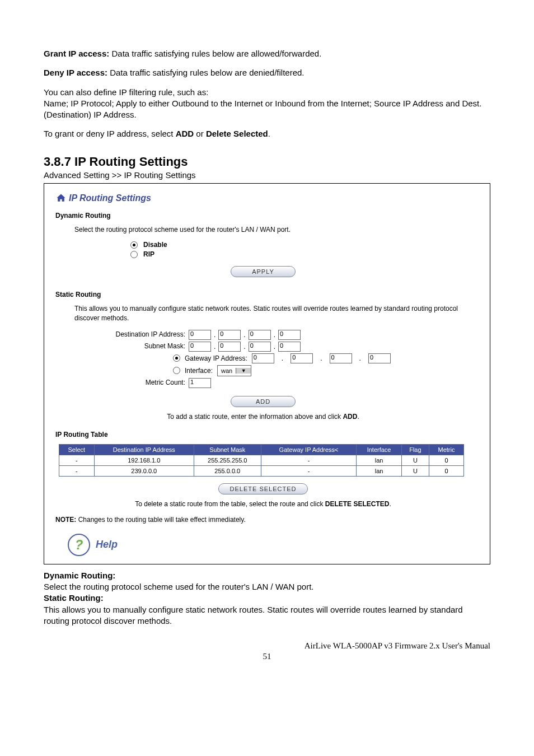 The image size is (534, 756). I want to click on static-routing-heading: Static Routing, so click(265, 295).